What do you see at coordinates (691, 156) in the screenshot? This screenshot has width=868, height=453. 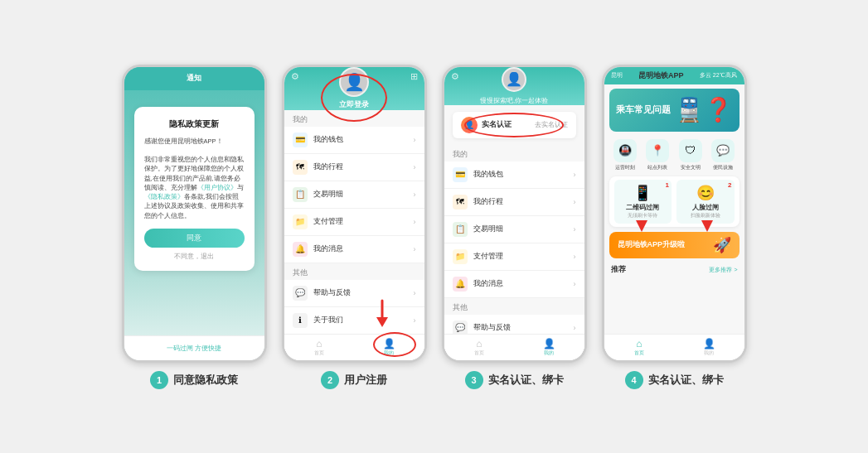 I see `icon-safety: 🛡 安全文明` at bounding box center [691, 156].